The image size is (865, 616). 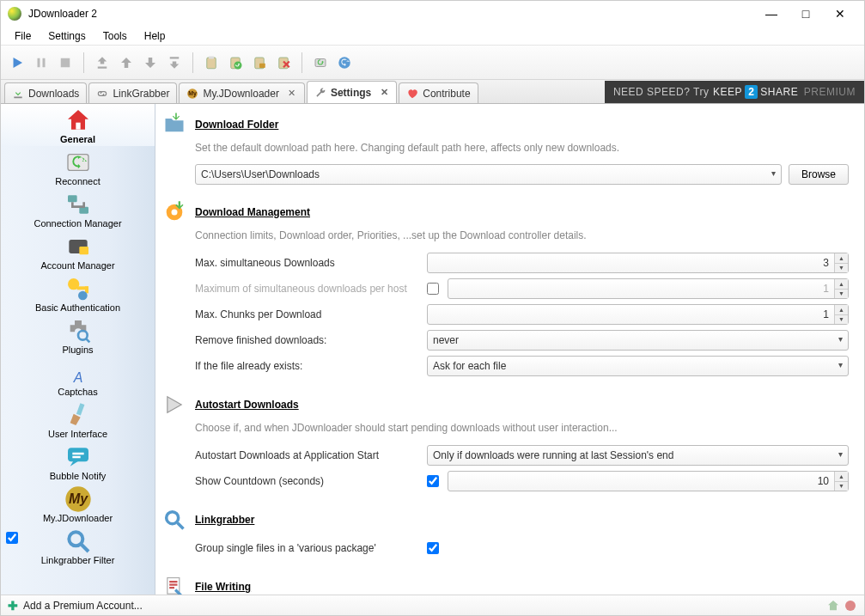 What do you see at coordinates (241, 94) in the screenshot?
I see `tab-label: My.JDownloader` at bounding box center [241, 94].